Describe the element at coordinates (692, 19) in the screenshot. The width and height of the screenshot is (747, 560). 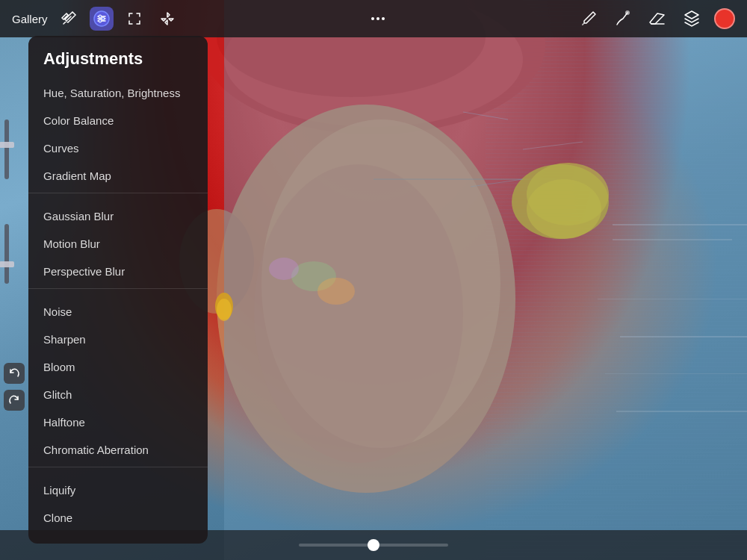
I see `layers-button` at that location.